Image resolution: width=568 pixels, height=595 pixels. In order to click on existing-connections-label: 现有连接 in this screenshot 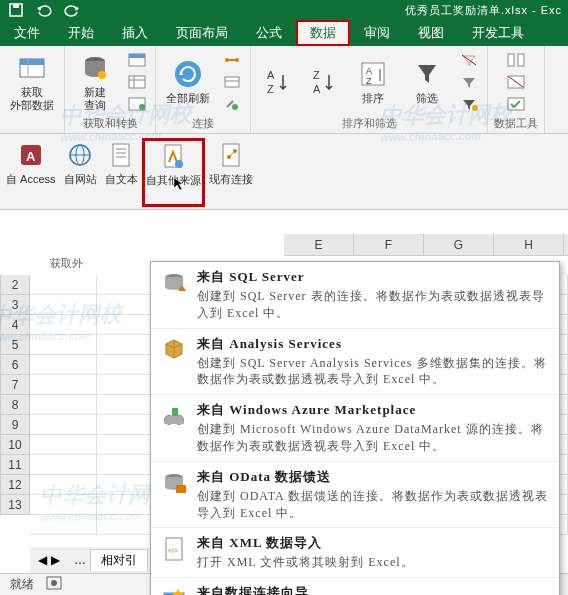, I will do `click(231, 180)`.